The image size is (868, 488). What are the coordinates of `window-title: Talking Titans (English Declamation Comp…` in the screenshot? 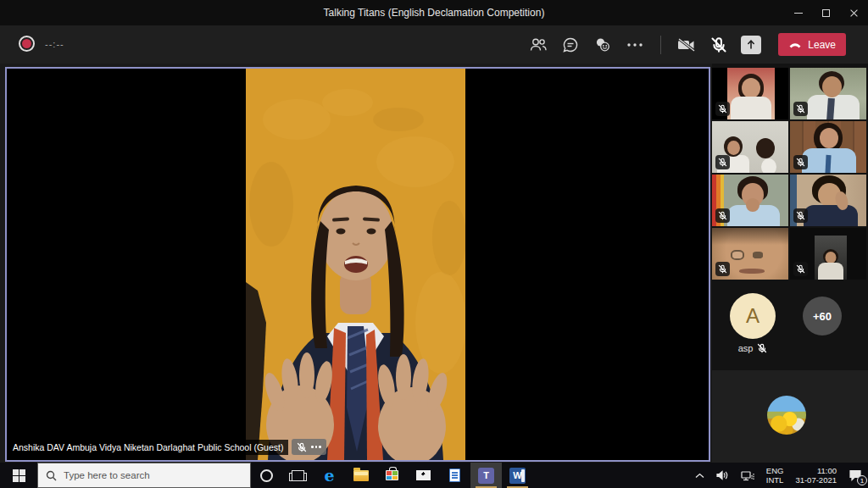 It's located at (434, 13).